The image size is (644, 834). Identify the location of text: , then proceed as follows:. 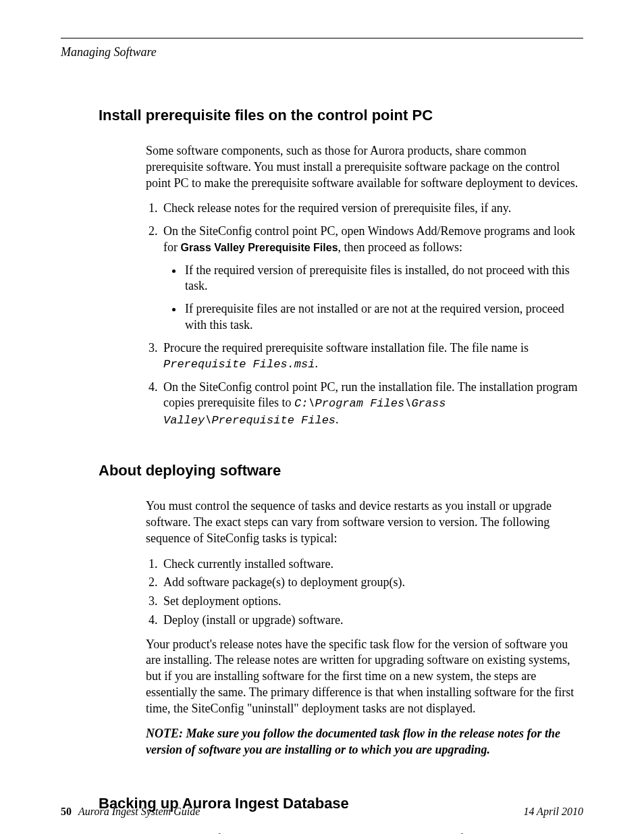
(400, 247).